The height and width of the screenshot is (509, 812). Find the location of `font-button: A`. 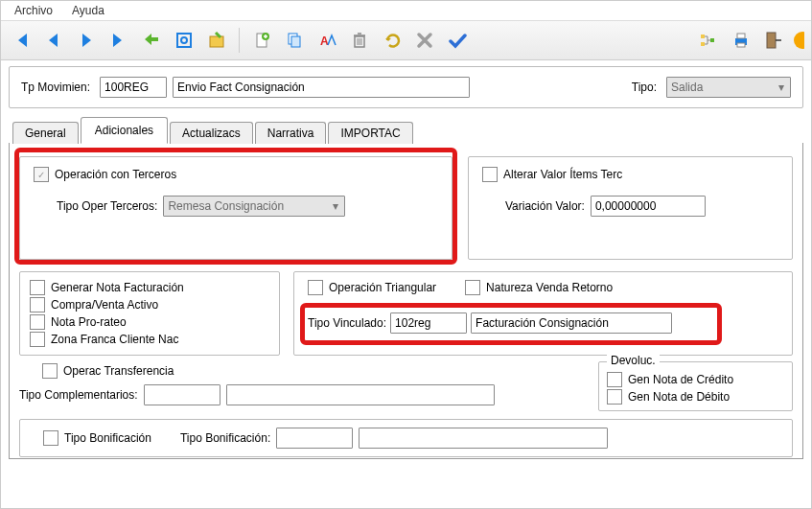

font-button: A is located at coordinates (327, 40).